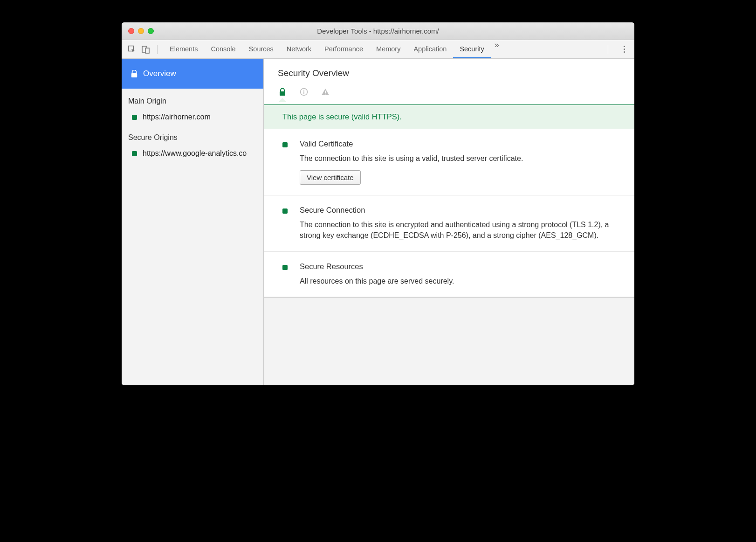  I want to click on tabs-overflow-icon: », so click(497, 49).